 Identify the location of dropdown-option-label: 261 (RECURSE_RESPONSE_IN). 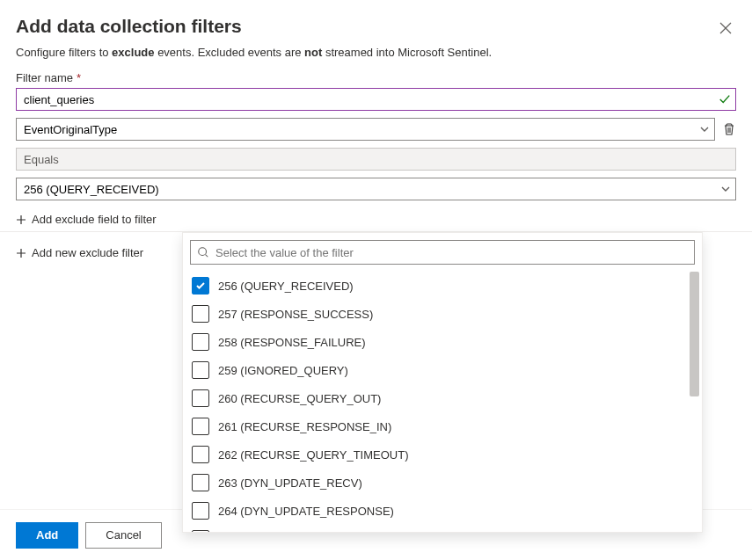
(304, 427).